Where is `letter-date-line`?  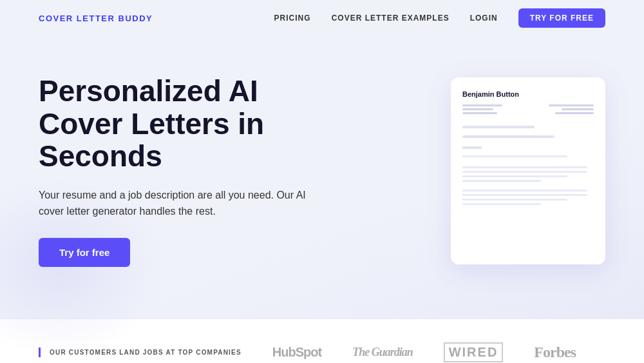 letter-date-line is located at coordinates (498, 127).